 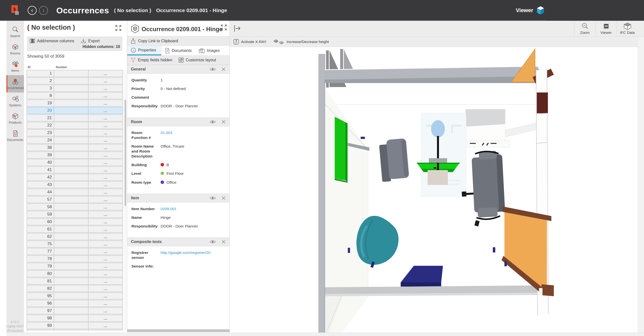 What do you see at coordinates (75, 318) in the screenshot?
I see `table-row-98: 98...` at bounding box center [75, 318].